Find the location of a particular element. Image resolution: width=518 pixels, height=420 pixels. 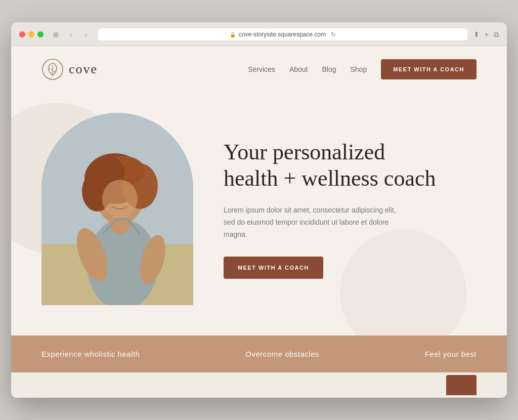

logo-text: cove is located at coordinates (83, 69).